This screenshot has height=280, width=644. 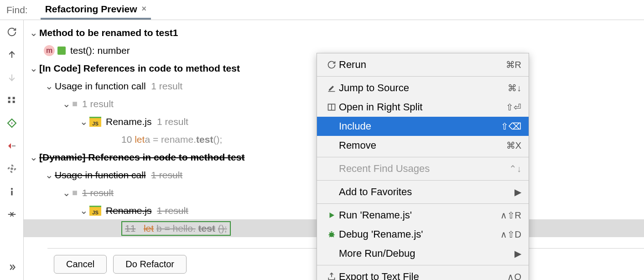 What do you see at coordinates (176, 228) in the screenshot?
I see `code-frag: b = hello.` at bounding box center [176, 228].